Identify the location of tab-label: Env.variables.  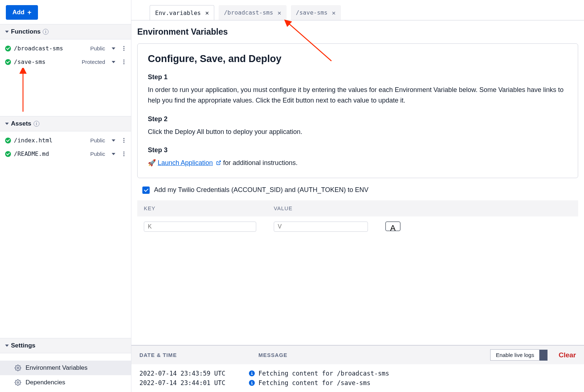
(178, 13).